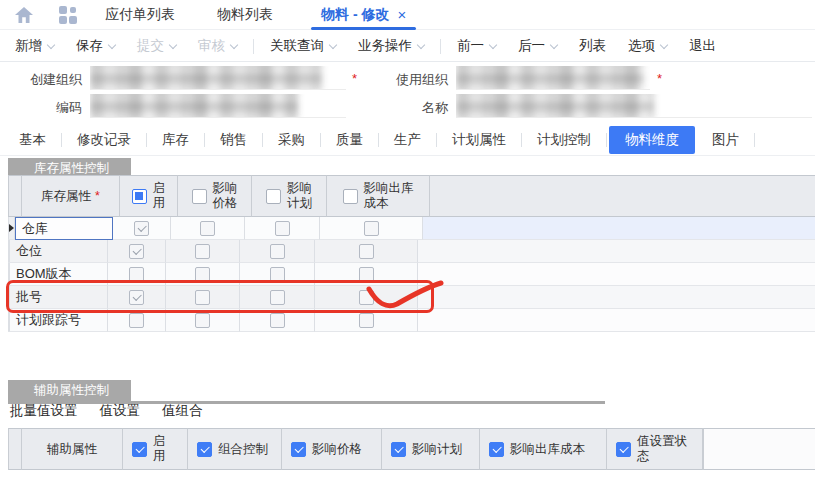 Image resolution: width=815 pixels, height=501 pixels. What do you see at coordinates (59, 252) in the screenshot?
I see `cell-name: 仓位` at bounding box center [59, 252].